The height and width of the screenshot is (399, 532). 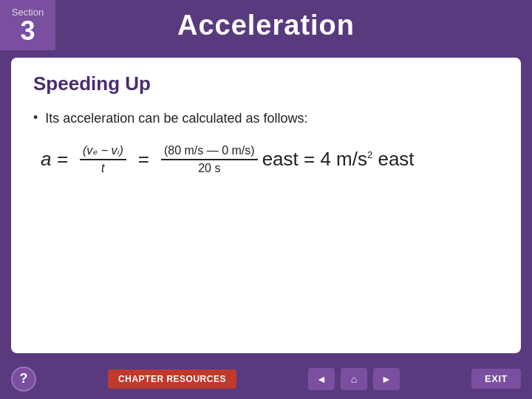 I want to click on formula-result: east = 4 m/s2 east, so click(x=338, y=160).